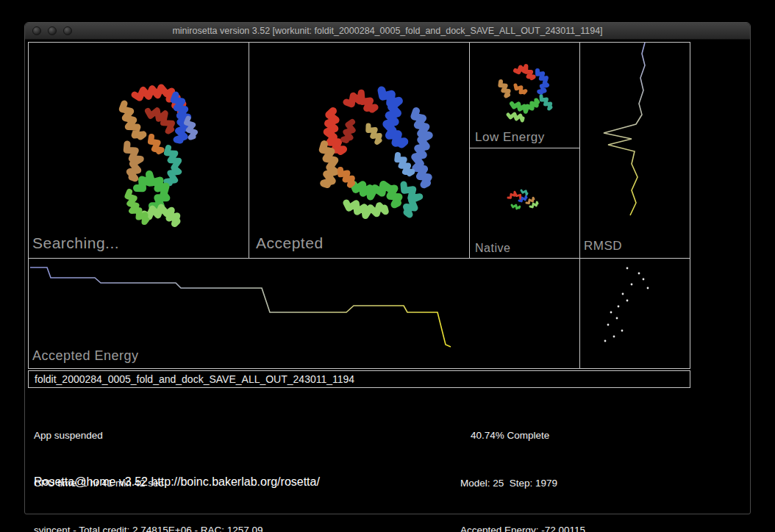 This screenshot has width=775, height=532. Describe the element at coordinates (579, 206) in the screenshot. I see `panel-border-v3` at that location.